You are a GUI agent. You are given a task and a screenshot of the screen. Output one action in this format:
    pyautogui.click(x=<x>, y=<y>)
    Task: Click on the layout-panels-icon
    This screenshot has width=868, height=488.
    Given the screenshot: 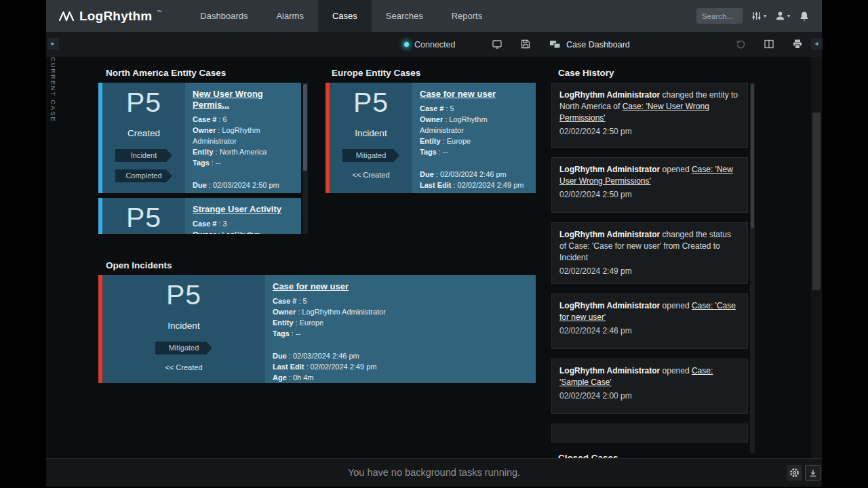 What is the action you would take?
    pyautogui.click(x=769, y=44)
    